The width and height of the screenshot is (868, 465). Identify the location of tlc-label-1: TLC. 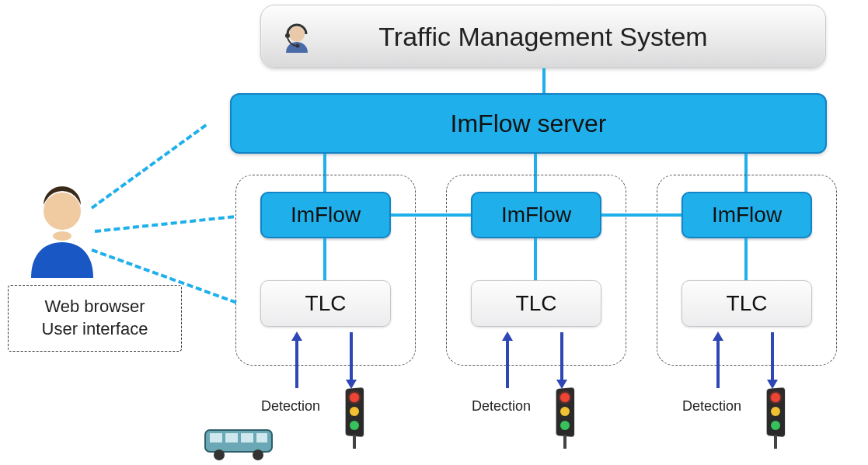
(326, 304).